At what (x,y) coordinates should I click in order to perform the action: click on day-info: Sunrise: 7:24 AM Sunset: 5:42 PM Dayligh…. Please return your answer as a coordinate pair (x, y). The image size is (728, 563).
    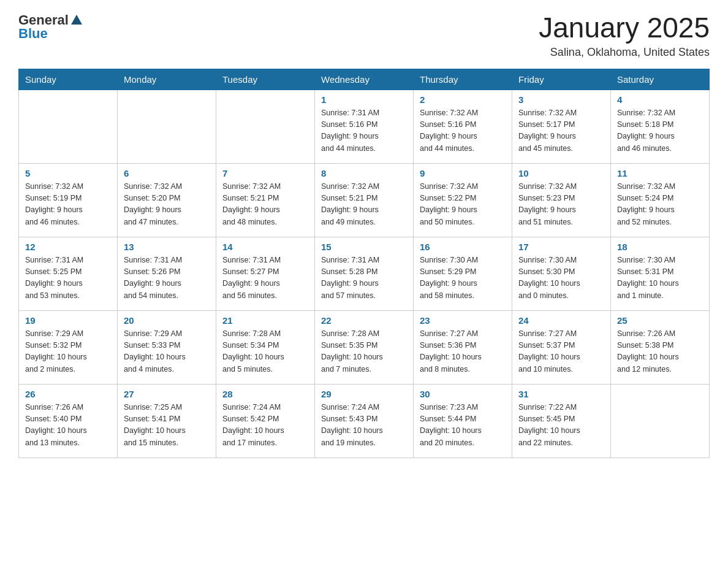
    Looking at the image, I should click on (265, 426).